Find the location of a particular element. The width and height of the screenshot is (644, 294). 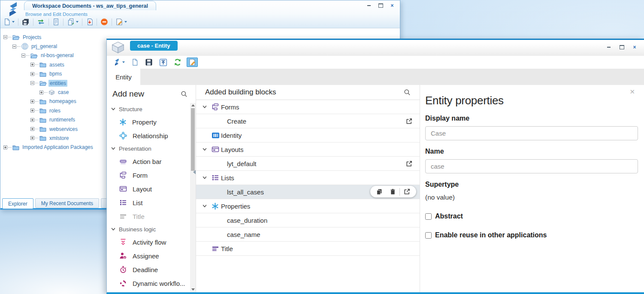

view-document-button is located at coordinates (56, 22).